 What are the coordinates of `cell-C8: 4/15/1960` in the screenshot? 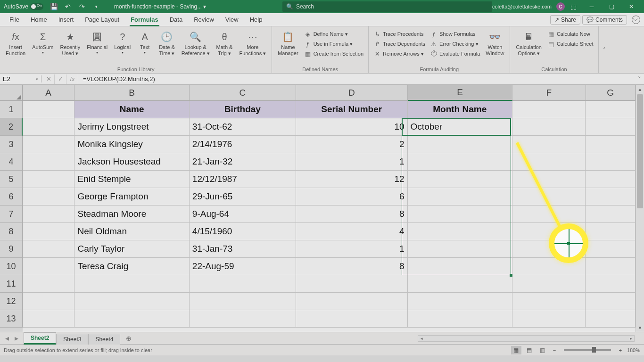 It's located at (243, 232).